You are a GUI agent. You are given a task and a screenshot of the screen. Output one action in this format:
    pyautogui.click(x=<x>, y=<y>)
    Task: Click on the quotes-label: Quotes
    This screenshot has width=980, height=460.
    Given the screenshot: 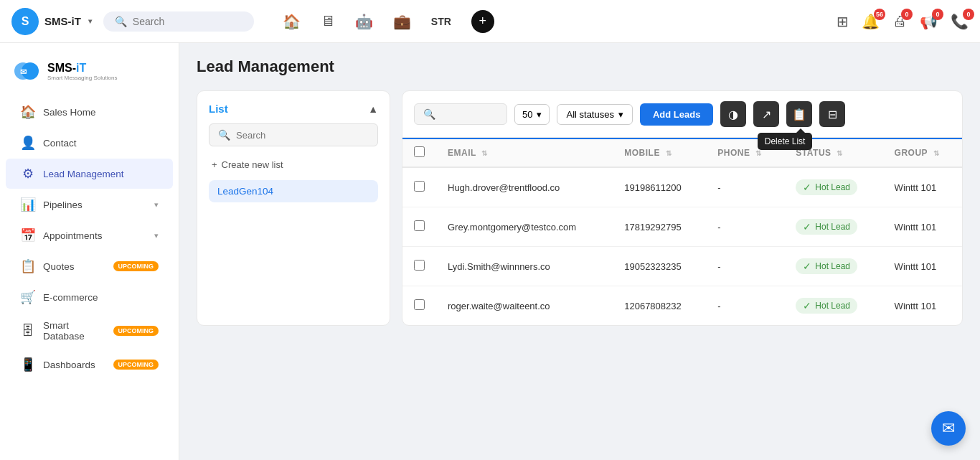 What is the action you would take?
    pyautogui.click(x=75, y=267)
    